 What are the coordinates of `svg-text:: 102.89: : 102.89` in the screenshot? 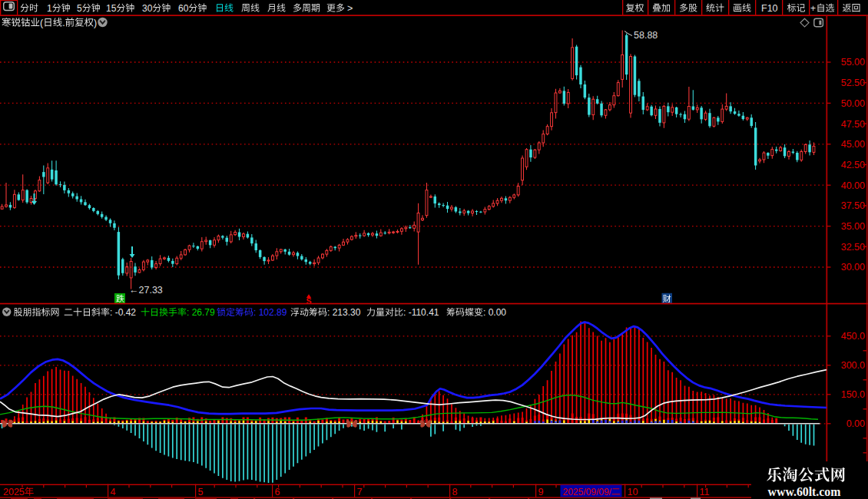 It's located at (270, 312).